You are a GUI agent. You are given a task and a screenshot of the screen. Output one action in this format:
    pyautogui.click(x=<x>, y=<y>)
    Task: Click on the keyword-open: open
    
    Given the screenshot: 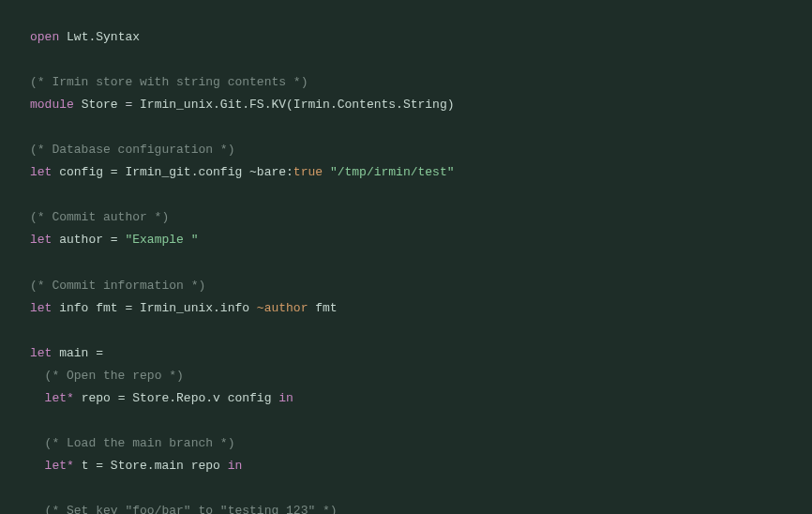 What is the action you would take?
    pyautogui.click(x=45, y=38)
    